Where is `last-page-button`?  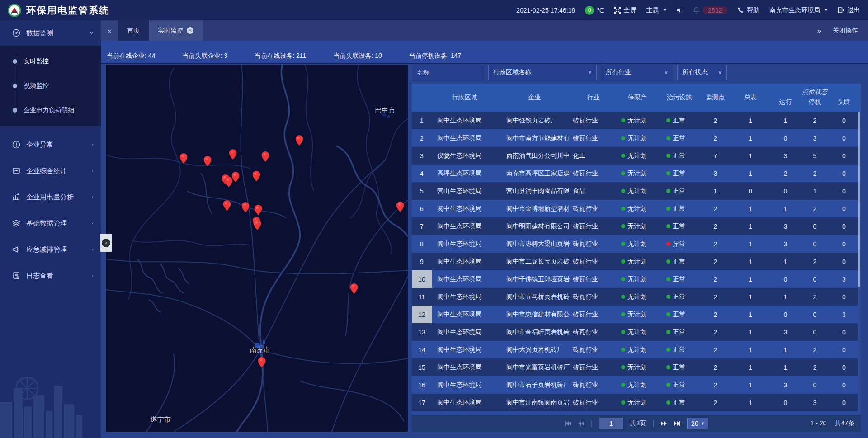
last-page-button is located at coordinates (677, 424).